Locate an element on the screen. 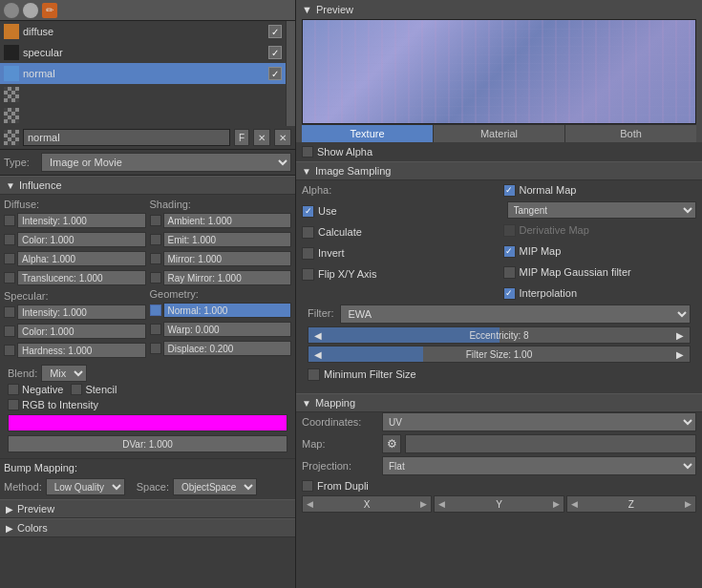  eccentricity-text: ◀ Eccentricity: 8 ▶ is located at coordinates (499, 335).